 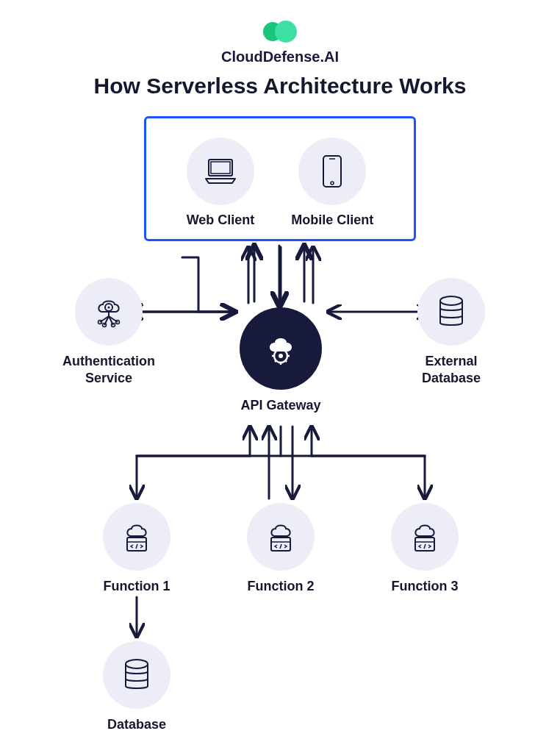 What do you see at coordinates (332, 221) in the screenshot?
I see `mobile-client-label: Mobile Client` at bounding box center [332, 221].